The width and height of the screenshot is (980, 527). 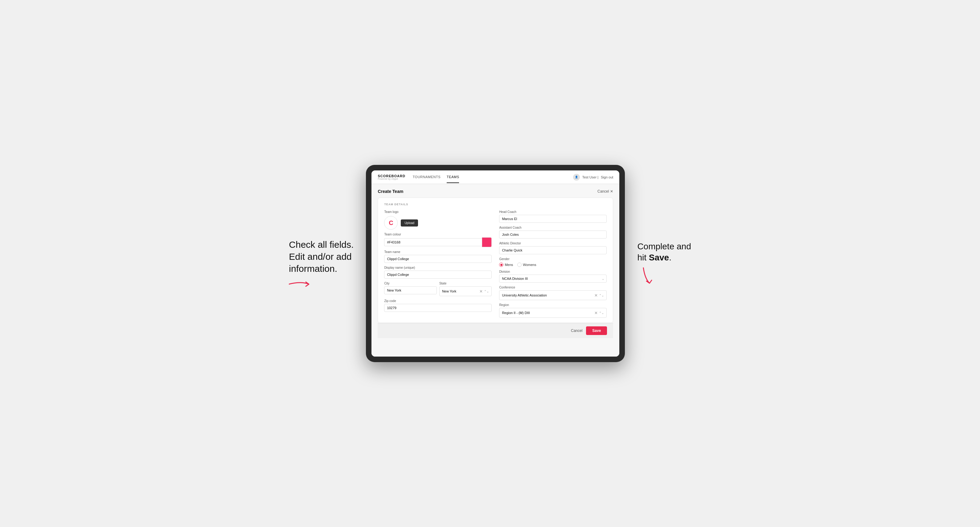 I want to click on left-text-line3: information., so click(x=313, y=268).